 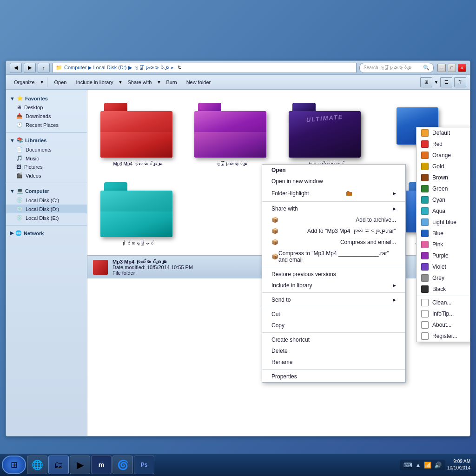 I want to click on color-gold: Gold, so click(x=443, y=166).